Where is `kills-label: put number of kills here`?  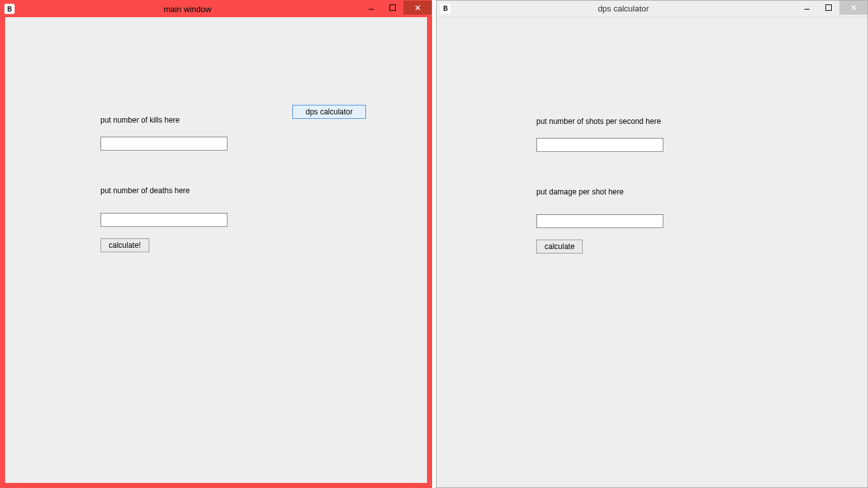 kills-label: put number of kills here is located at coordinates (140, 120).